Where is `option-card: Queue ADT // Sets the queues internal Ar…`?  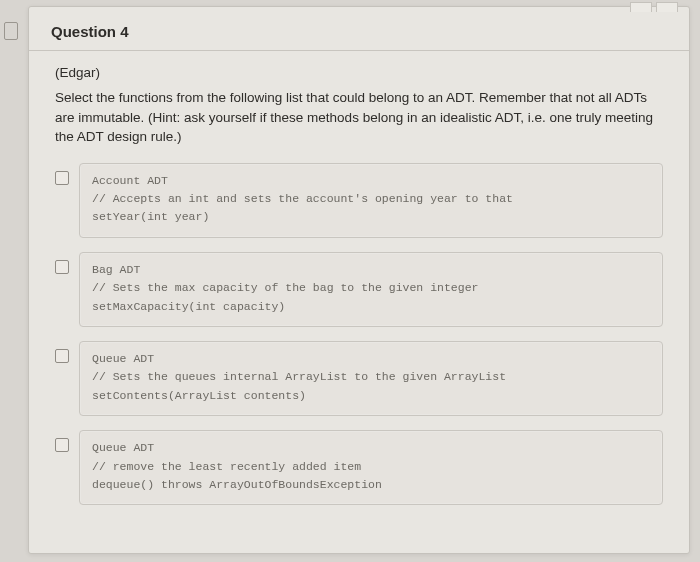
option-card: Queue ADT // Sets the queues internal Ar… is located at coordinates (371, 378).